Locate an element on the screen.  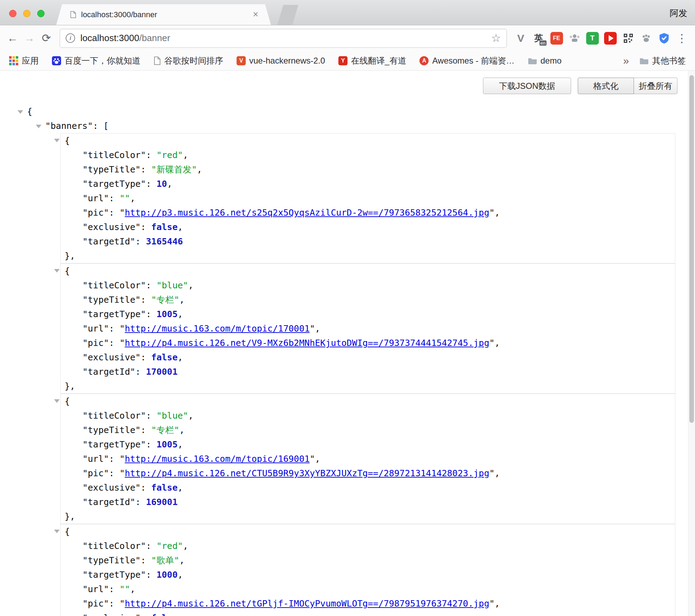
site-info-icon: i is located at coordinates (70, 38).